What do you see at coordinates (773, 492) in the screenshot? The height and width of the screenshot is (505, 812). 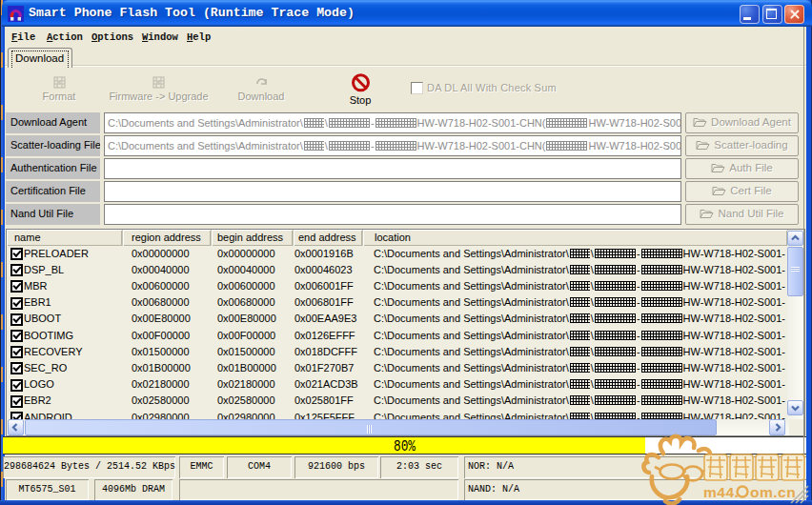 I see `svg-text: om.cn` at bounding box center [773, 492].